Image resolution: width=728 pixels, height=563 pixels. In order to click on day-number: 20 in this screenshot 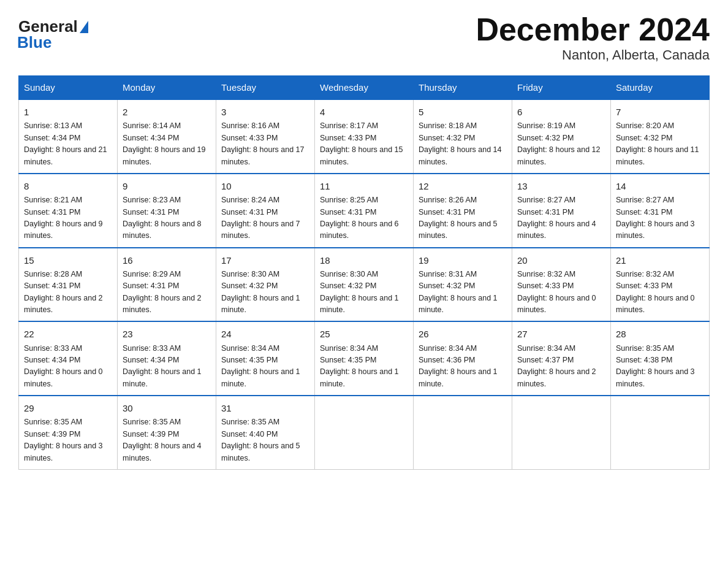, I will do `click(561, 260)`.